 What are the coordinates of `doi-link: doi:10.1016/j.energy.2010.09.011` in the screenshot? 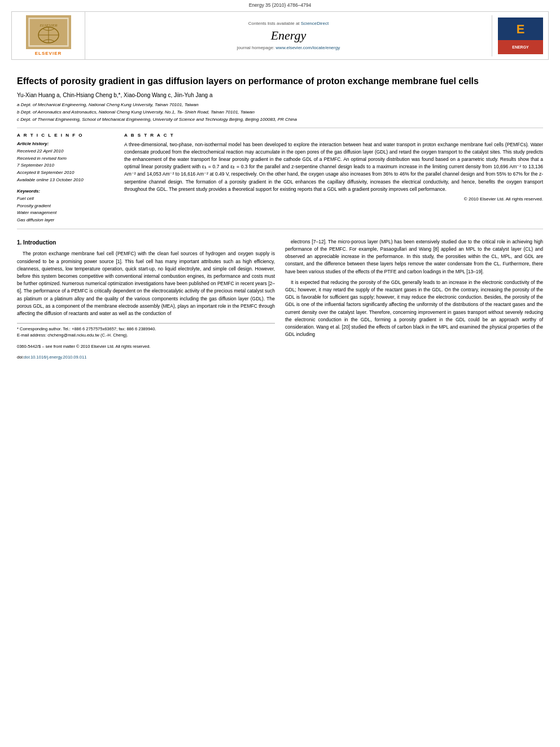 It's located at (55, 357).